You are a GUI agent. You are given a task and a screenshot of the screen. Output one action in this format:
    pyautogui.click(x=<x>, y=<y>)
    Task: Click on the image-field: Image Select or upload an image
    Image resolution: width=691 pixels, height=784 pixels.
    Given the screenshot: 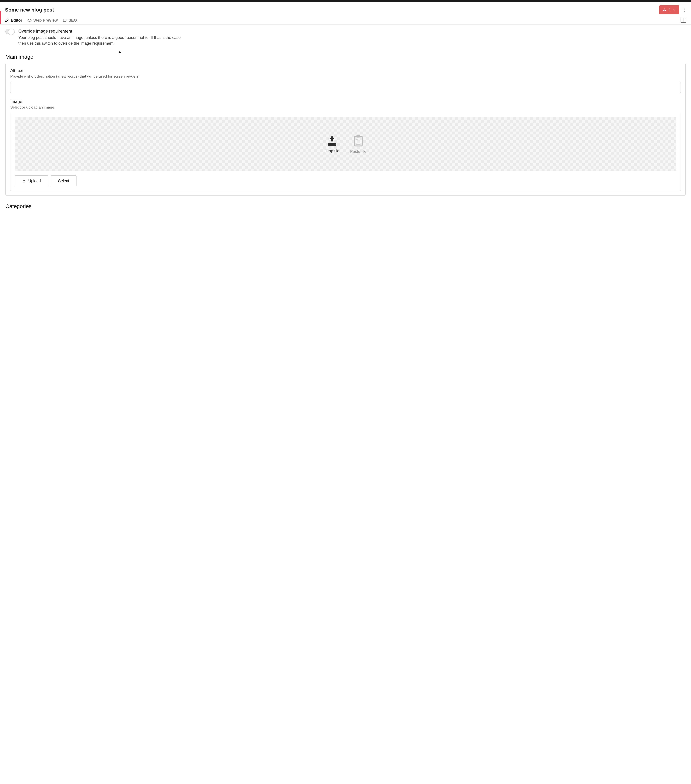 What is the action you would take?
    pyautogui.click(x=346, y=145)
    